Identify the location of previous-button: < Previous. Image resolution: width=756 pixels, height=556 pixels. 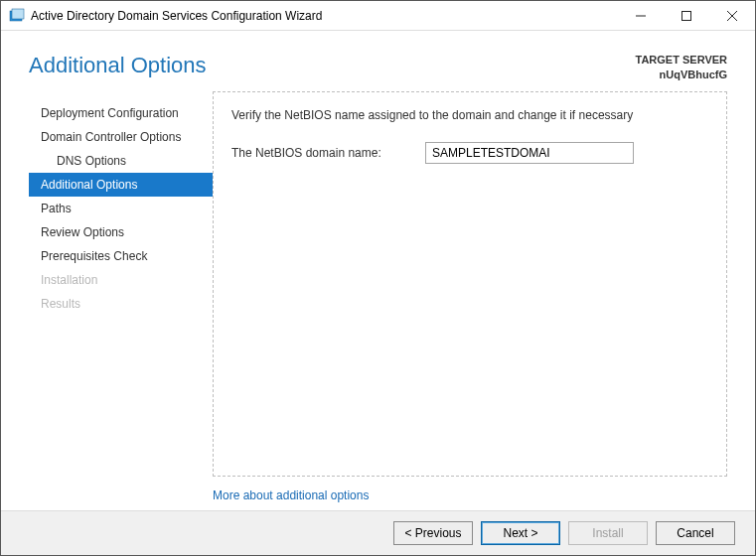
(433, 533).